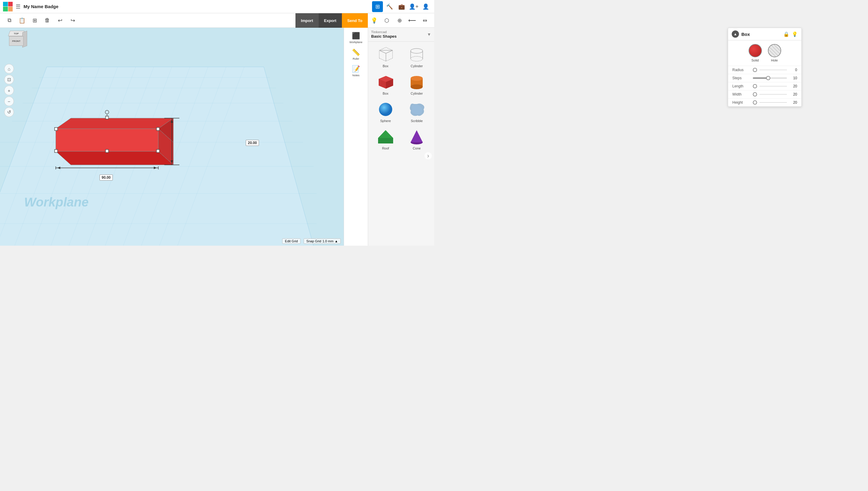 The image size is (868, 491). I want to click on ruler-tool: 📏 Ruler, so click(356, 55).